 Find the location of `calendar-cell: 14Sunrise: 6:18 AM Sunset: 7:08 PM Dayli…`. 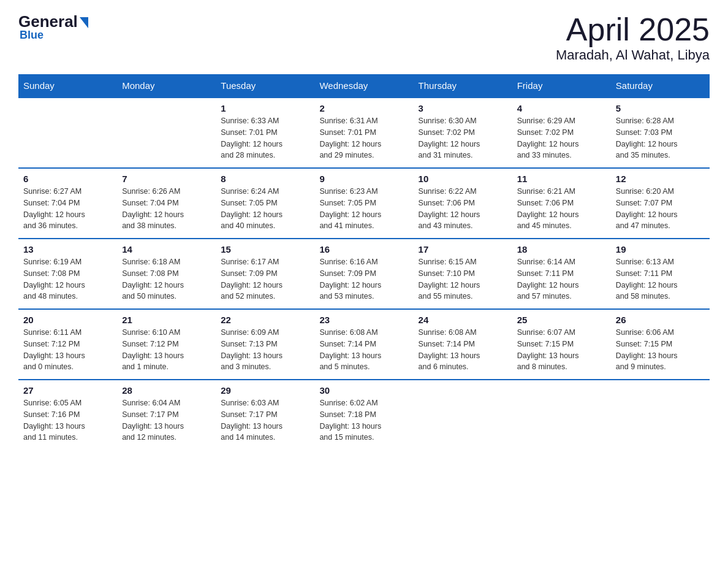

calendar-cell: 14Sunrise: 6:18 AM Sunset: 7:08 PM Dayli… is located at coordinates (167, 274).